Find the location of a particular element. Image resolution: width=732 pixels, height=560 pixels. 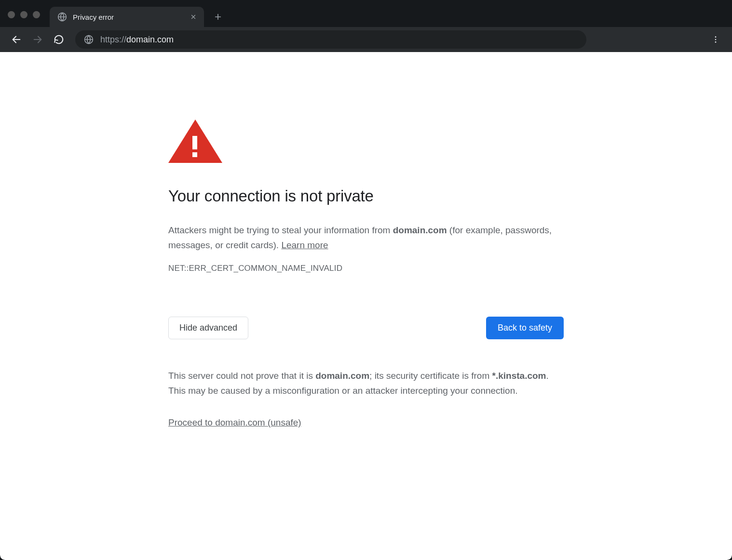

advanced-explanation: This server could not prove that it is d… is located at coordinates (366, 384).